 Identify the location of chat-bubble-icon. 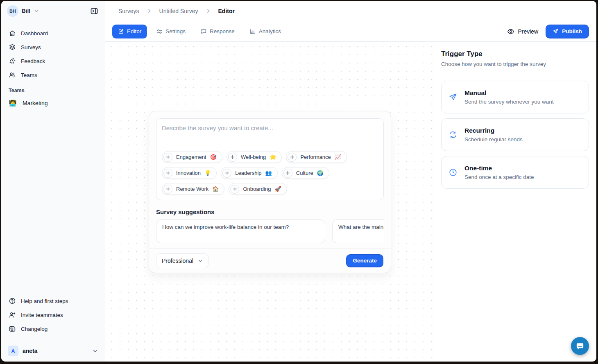
(580, 346).